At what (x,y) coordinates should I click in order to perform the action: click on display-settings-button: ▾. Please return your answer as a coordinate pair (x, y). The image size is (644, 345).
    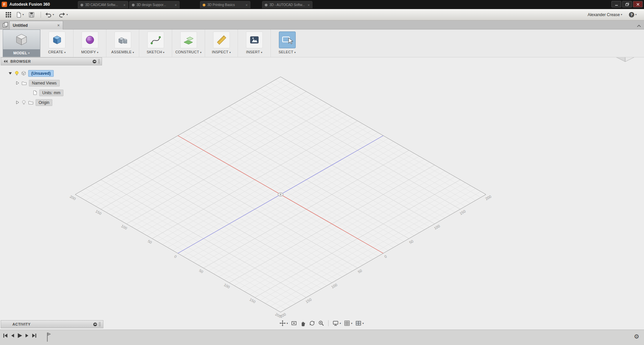
    Looking at the image, I should click on (337, 323).